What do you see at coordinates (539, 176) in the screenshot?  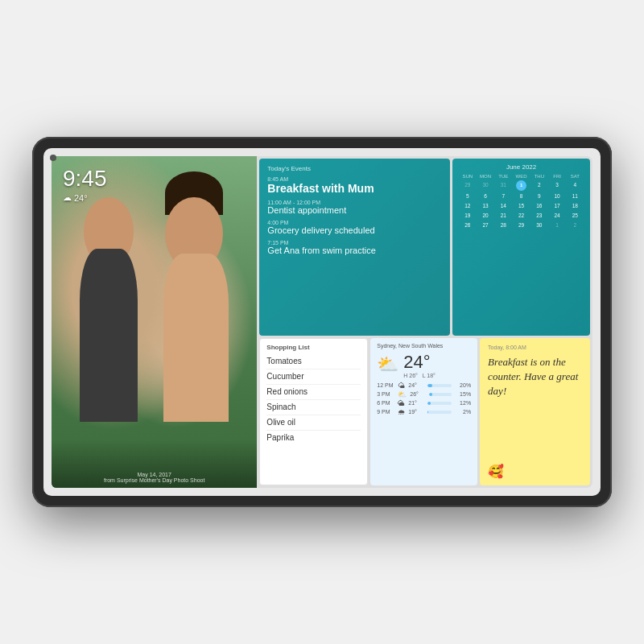 I see `cal-label-thu: THU` at bounding box center [539, 176].